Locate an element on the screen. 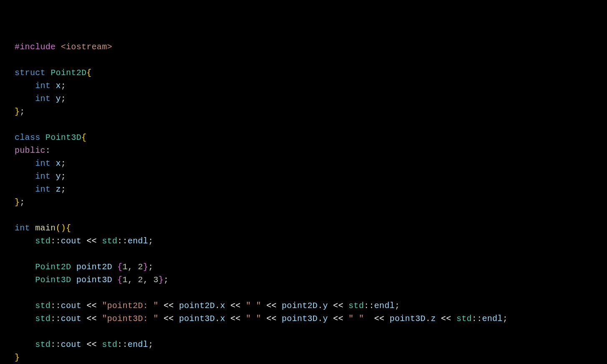 The width and height of the screenshot is (607, 364). keyword-token: class is located at coordinates (28, 138).